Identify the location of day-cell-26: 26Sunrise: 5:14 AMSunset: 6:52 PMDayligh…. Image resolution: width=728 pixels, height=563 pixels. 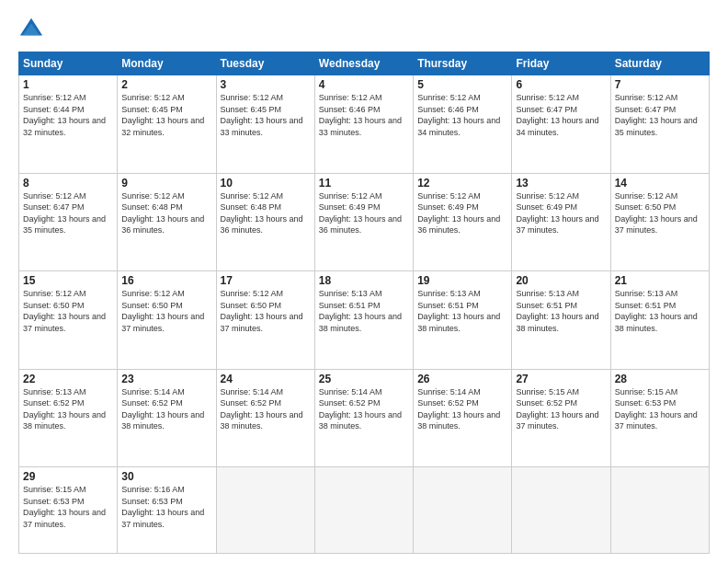
(463, 418).